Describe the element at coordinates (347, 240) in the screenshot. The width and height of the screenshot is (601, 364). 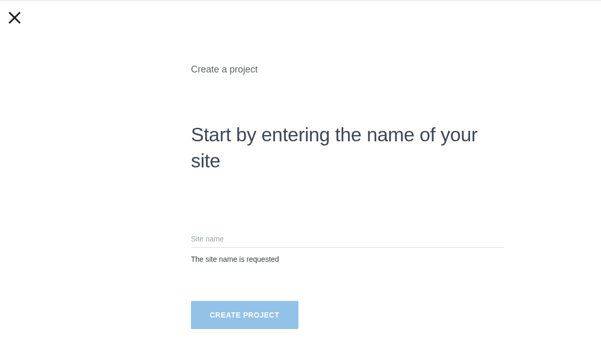
I see `site-name-field-wrap` at that location.